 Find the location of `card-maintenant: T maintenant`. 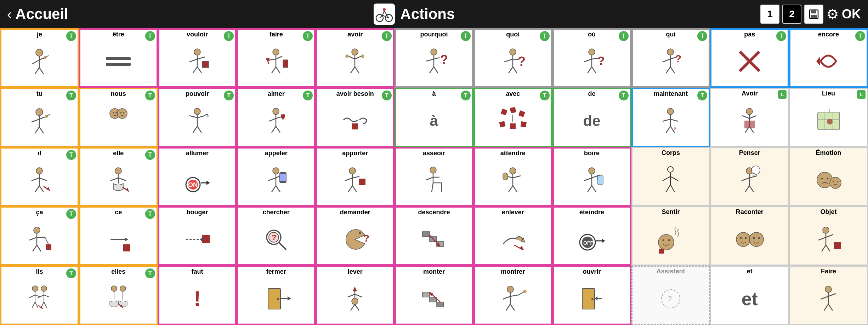

card-maintenant: T maintenant is located at coordinates (671, 117).